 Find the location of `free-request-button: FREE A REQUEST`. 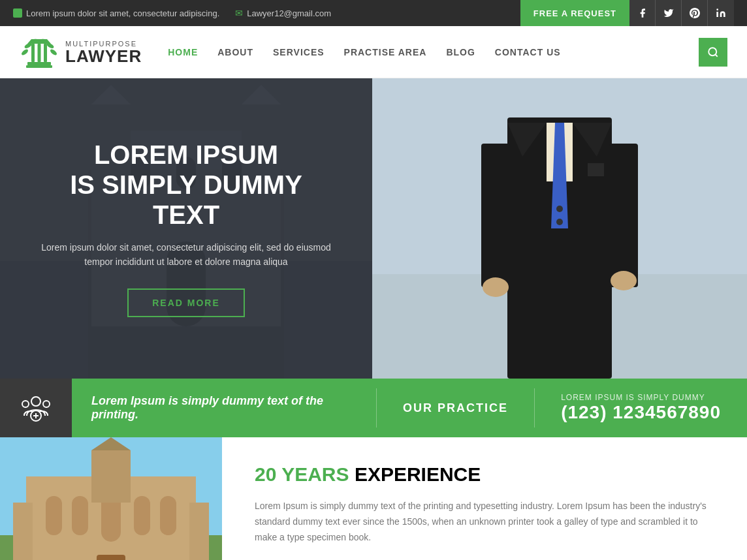

free-request-button: FREE A REQUEST is located at coordinates (575, 13).